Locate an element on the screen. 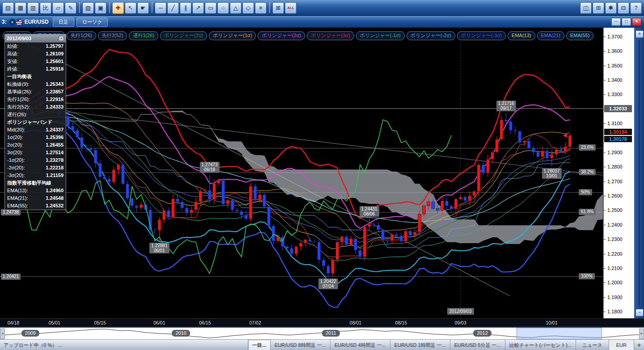 This screenshot has height=350, width=644. price-axis-label: 1.3100 is located at coordinates (615, 123).